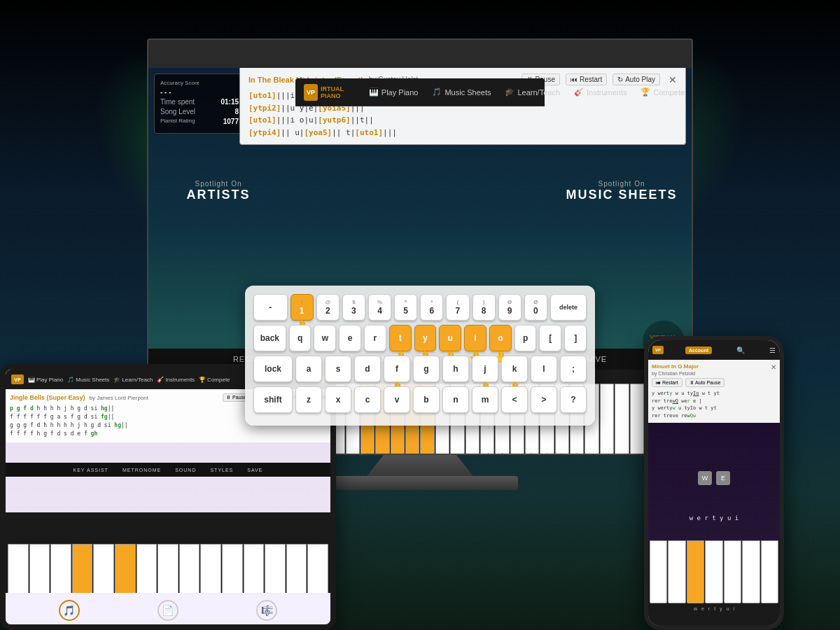 The width and height of the screenshot is (840, 630). Describe the element at coordinates (573, 400) in the screenshot. I see `vkey-question: ?` at that location.